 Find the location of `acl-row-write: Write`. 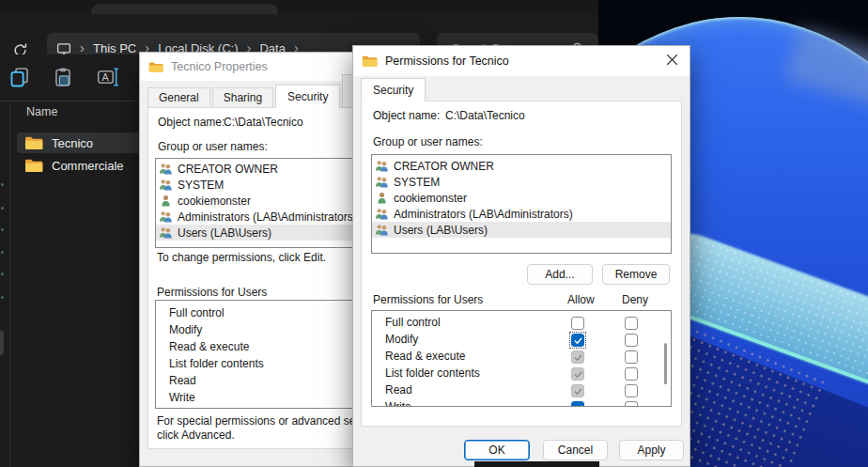

acl-row-write: Write is located at coordinates (521, 402).